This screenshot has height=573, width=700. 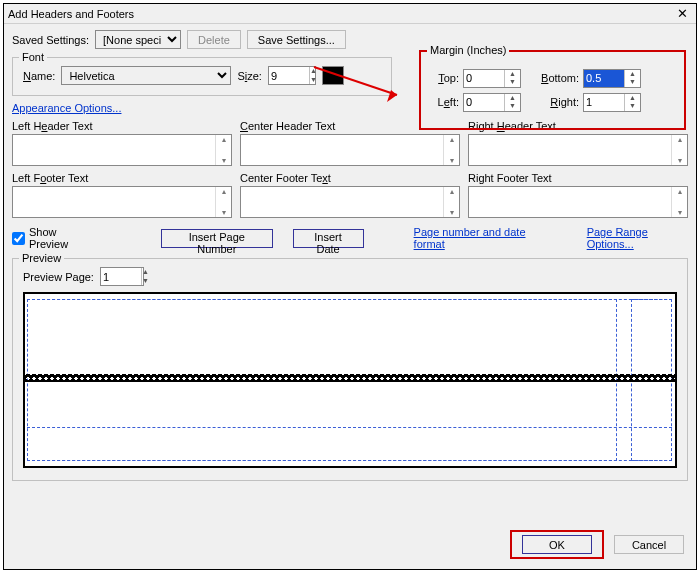 I want to click on saved-settings-label: Saved Settings:, so click(x=50, y=40).